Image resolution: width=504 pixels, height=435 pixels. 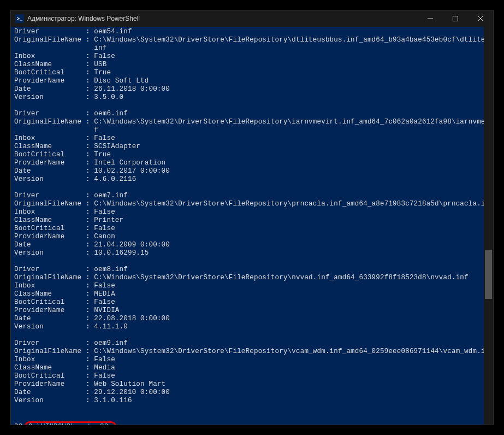 What do you see at coordinates (249, 298) in the screenshot?
I see `driver-entry: Driver : oem8.inf OriginalFileName : C:\…` at bounding box center [249, 298].